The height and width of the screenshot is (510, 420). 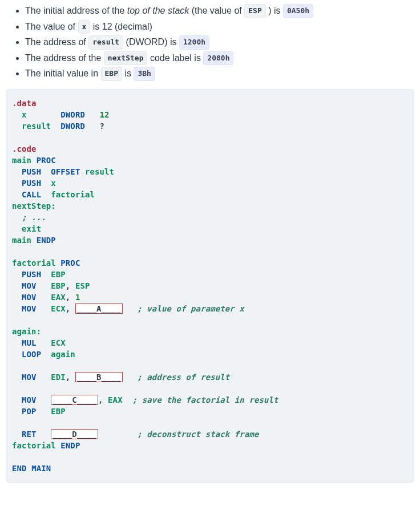 What do you see at coordinates (84, 27) in the screenshot?
I see `code-pill: x` at bounding box center [84, 27].